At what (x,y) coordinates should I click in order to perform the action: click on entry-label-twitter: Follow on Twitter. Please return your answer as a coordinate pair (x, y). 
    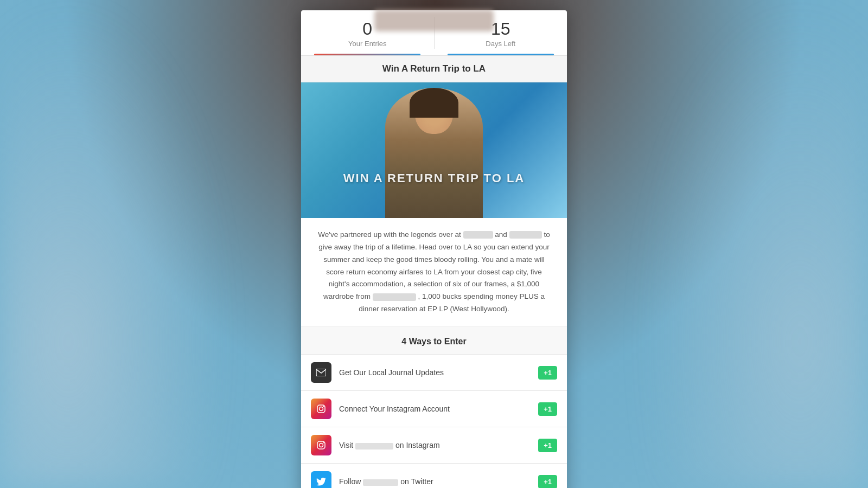
    Looking at the image, I should click on (435, 481).